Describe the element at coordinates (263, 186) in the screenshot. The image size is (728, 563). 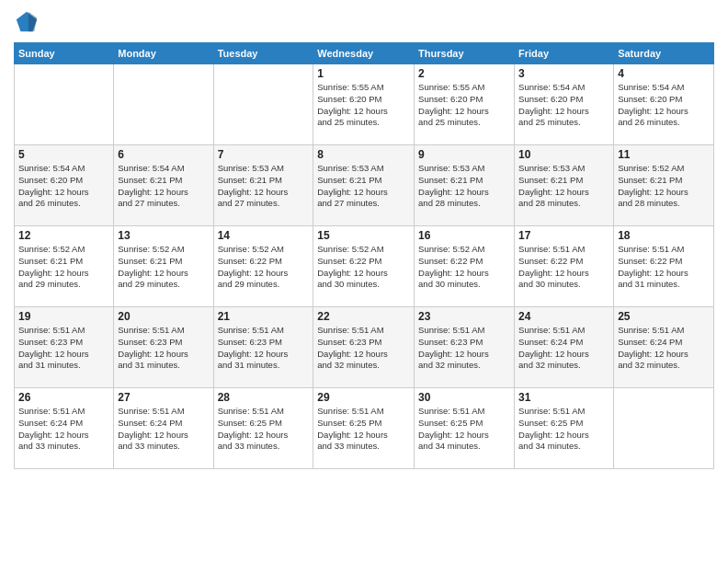
I see `calendar-cell: 7Sunrise: 5:53 AM Sunset: 6:21 PM Daylig…` at that location.